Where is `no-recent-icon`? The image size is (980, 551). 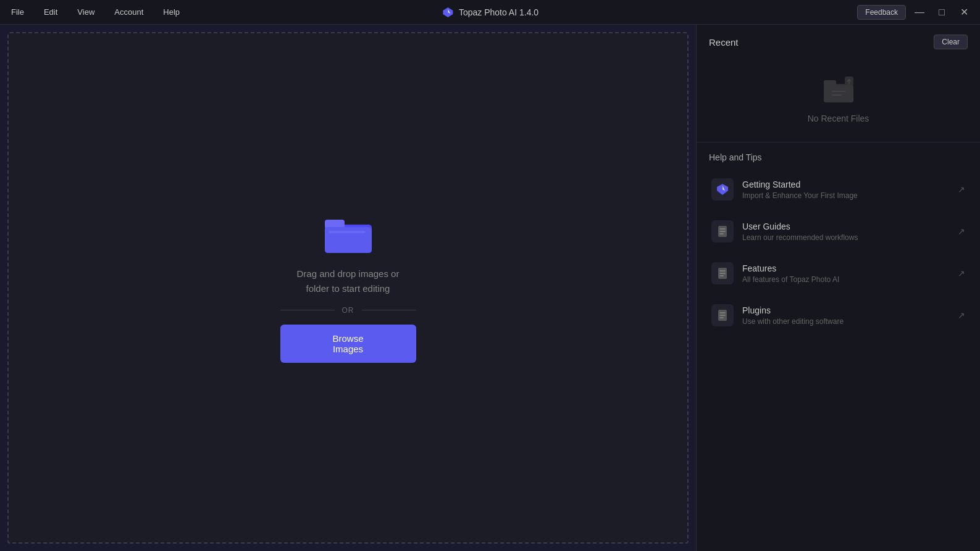
no-recent-icon is located at coordinates (839, 90).